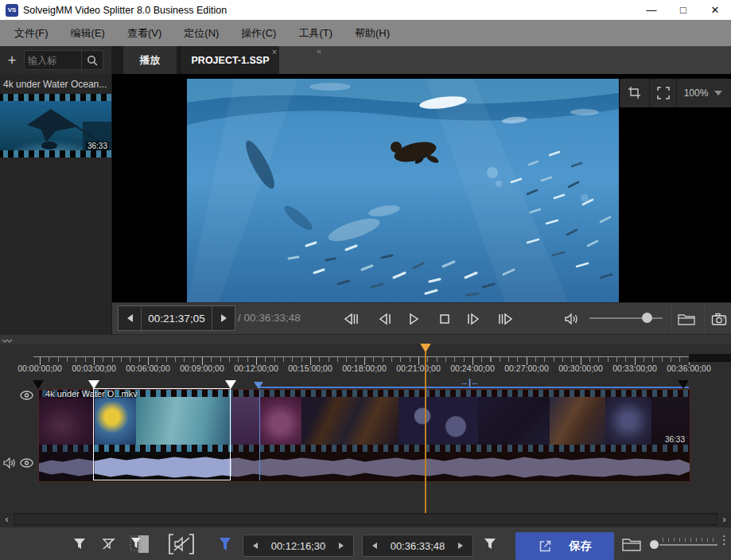 This screenshot has height=560, width=731. I want to click on filmstrip-sprockets-bottom, so click(56, 154).